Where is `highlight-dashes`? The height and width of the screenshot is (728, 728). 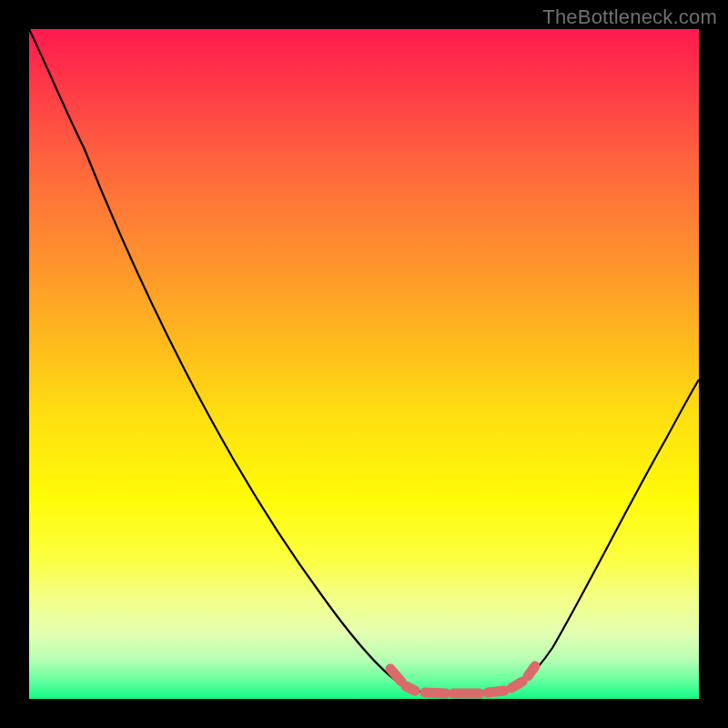 highlight-dashes is located at coordinates (462, 680).